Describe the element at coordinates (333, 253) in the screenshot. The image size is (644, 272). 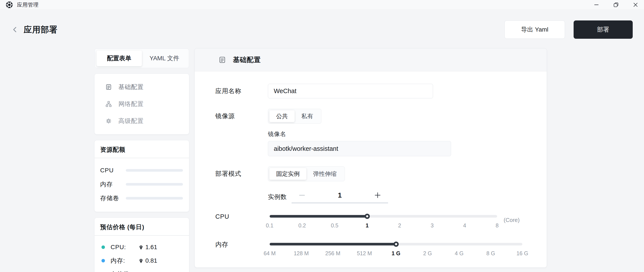
I see `memory-tick-label: 256 M` at that location.